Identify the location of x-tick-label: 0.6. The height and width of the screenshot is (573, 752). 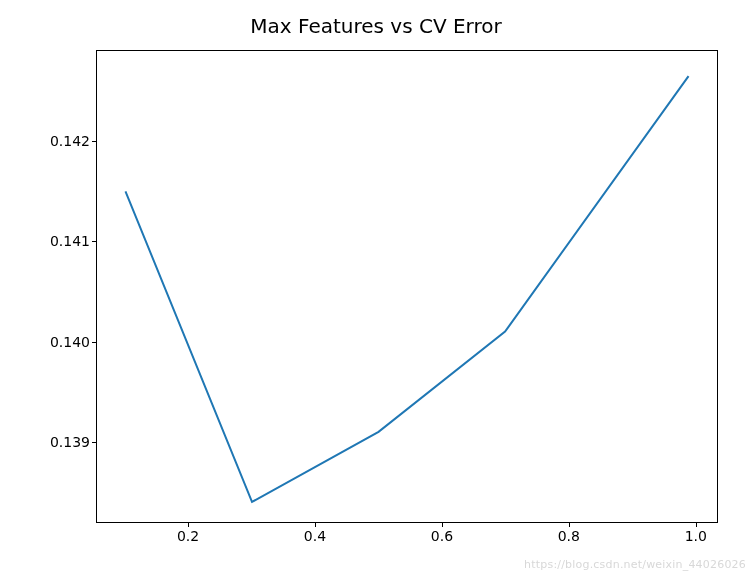
(442, 536).